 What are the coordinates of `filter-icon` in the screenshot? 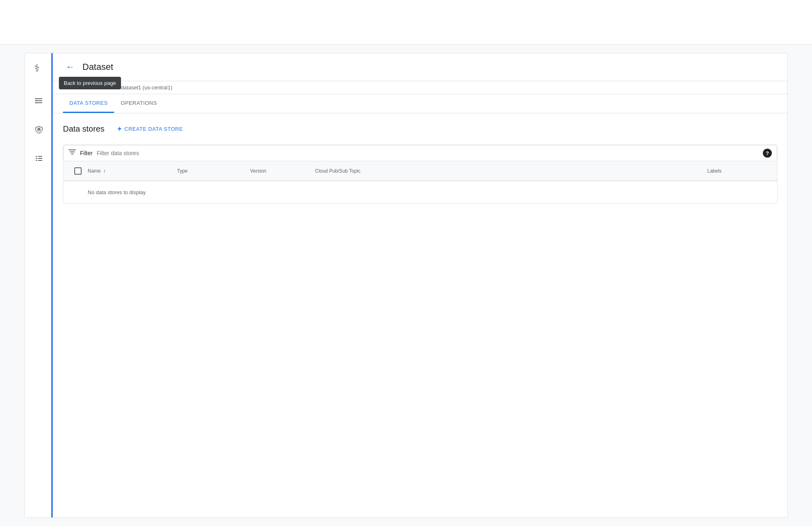 It's located at (72, 153).